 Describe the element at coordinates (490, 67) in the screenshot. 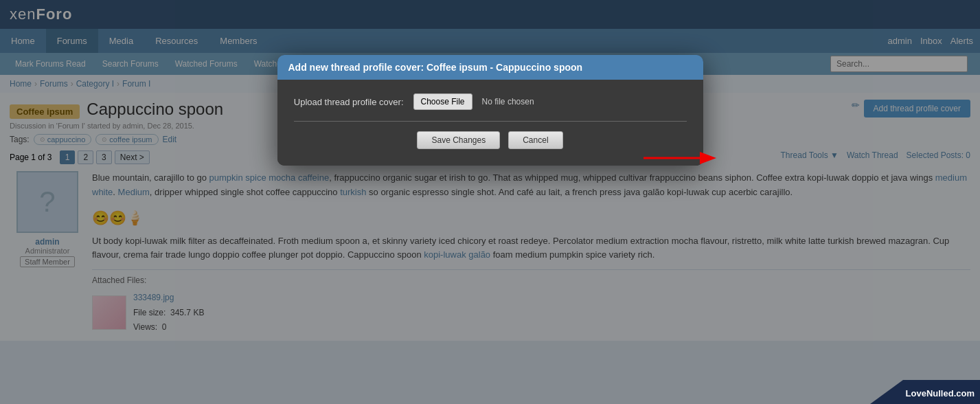

I see `modal-header: Add new thread profile cover: Coffee ips…` at that location.